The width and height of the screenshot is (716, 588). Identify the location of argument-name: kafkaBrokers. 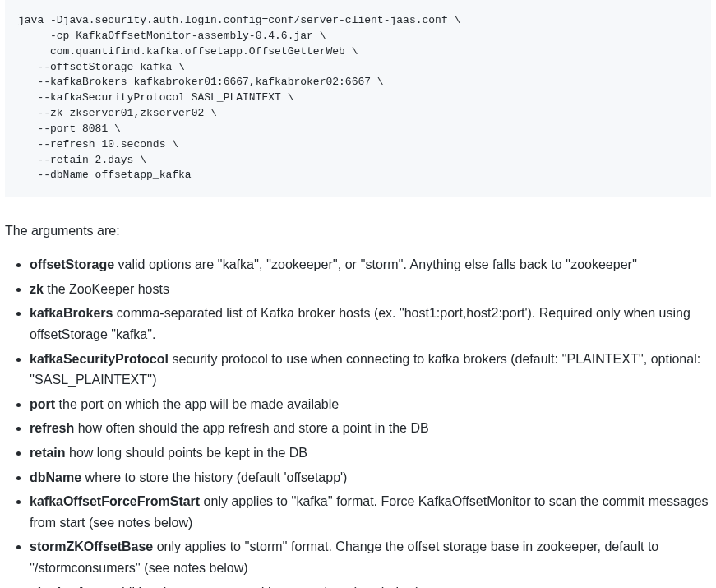
(71, 313).